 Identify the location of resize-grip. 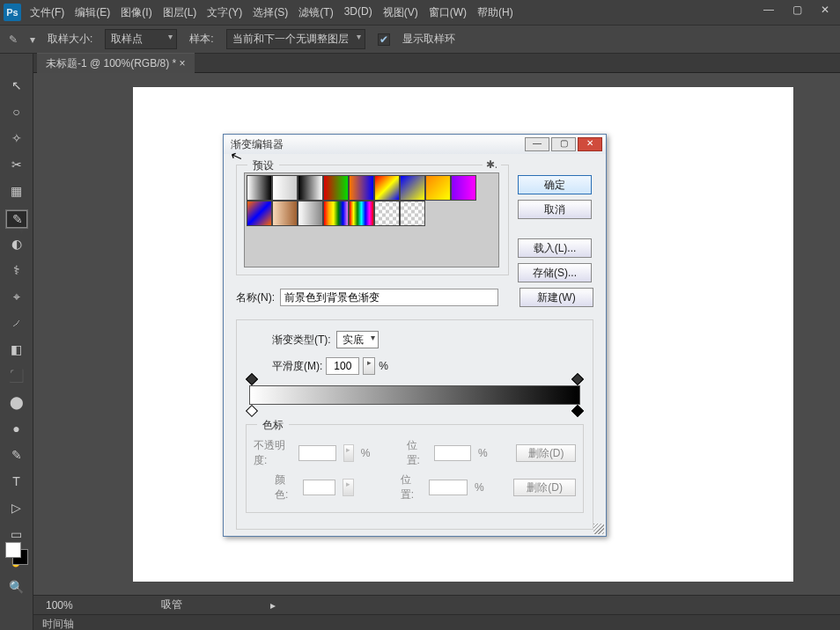
(599, 529).